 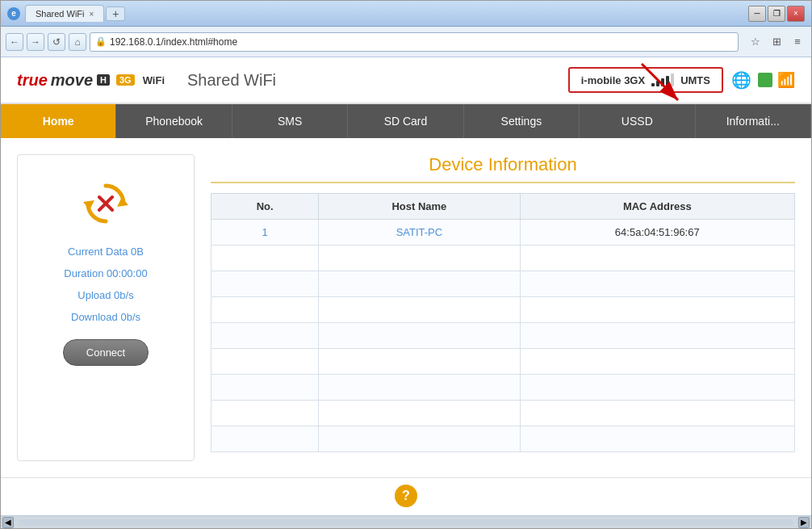 I want to click on scroll-left-button: ◀, so click(x=8, y=523).